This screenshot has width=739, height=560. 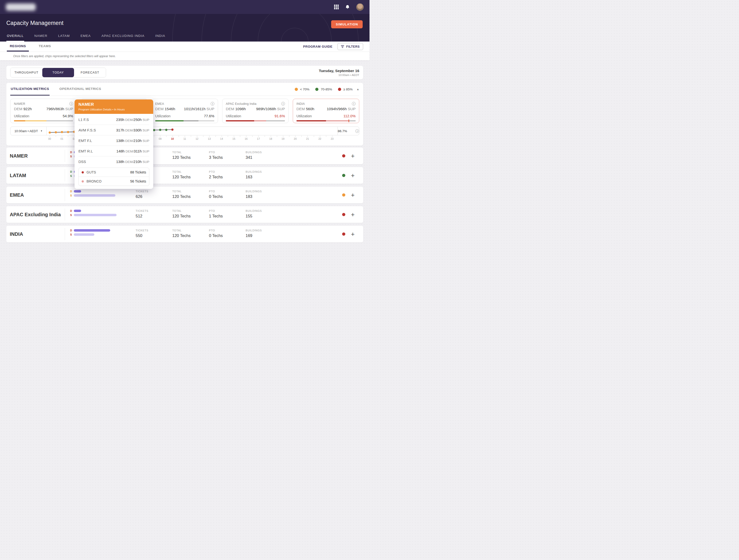 I want to click on stat-pto: PTO0 Techs, so click(x=216, y=194).